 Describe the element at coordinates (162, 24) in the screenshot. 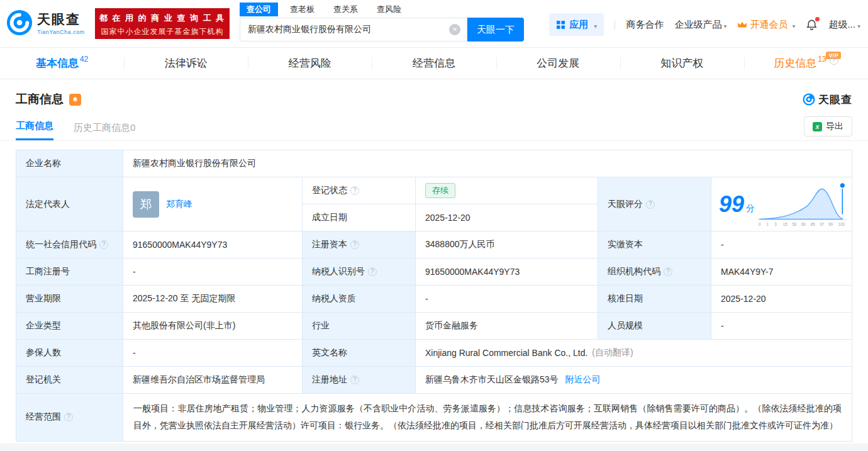

I see `promo-banner: 都 在 用 的 商 业 查 询 工 具 国家中小企业发展子基金旗下机构` at that location.